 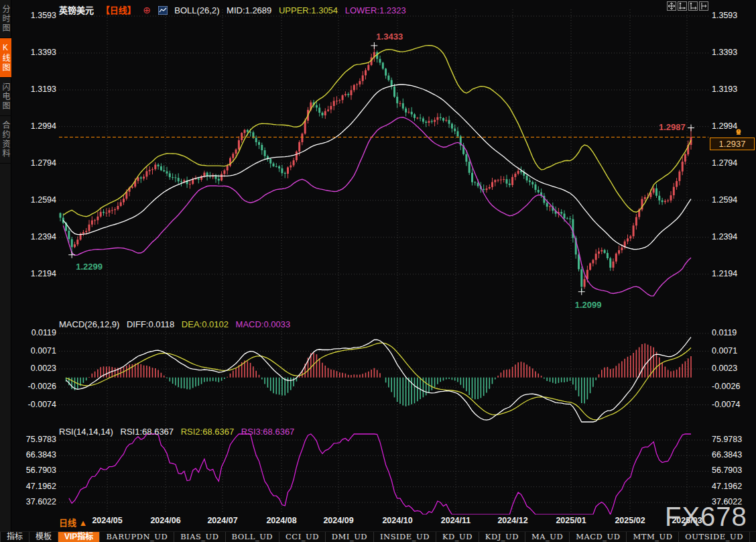 What do you see at coordinates (76, 11) in the screenshot?
I see `symbol-title: 英镑美元` at bounding box center [76, 11].